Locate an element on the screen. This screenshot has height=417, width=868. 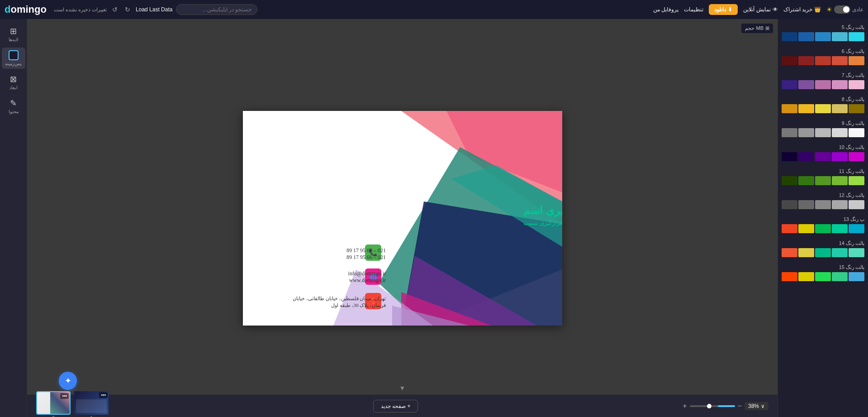
subscribe-button: 👑 خرید اشتراک is located at coordinates (802, 10).